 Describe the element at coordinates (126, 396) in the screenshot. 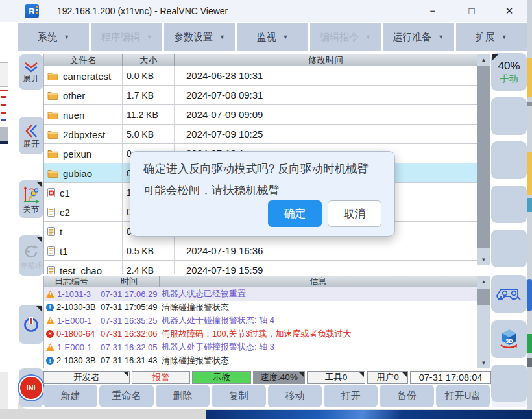

I see `rename-button: 重命名` at that location.